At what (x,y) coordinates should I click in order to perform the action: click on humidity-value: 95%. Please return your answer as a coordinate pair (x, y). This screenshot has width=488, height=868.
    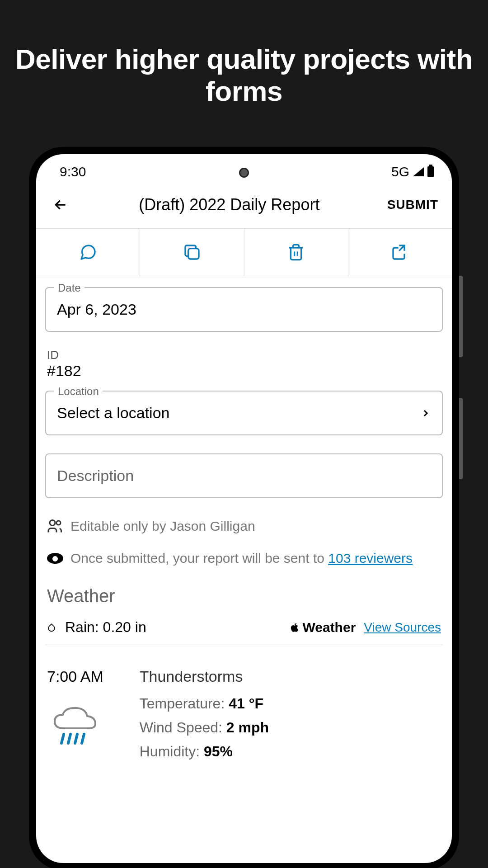
    Looking at the image, I should click on (218, 751).